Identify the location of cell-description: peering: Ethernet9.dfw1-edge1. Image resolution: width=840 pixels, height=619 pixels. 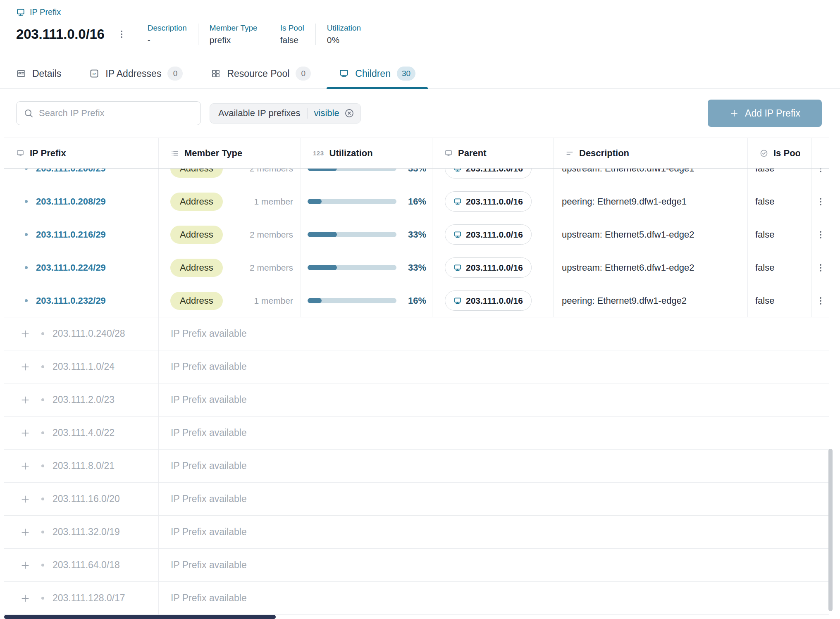
(651, 202).